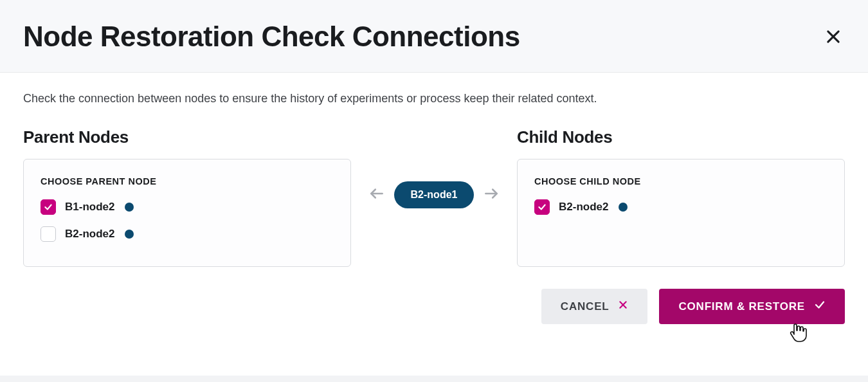  Describe the element at coordinates (187, 138) in the screenshot. I see `parent-heading: Parent Nodes` at that location.